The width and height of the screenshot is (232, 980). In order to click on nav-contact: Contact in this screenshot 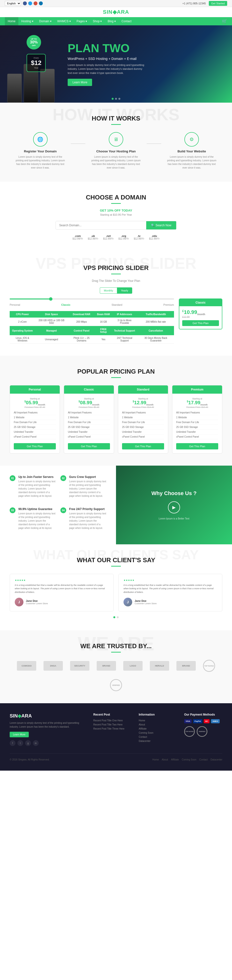, I will do `click(126, 21)`.